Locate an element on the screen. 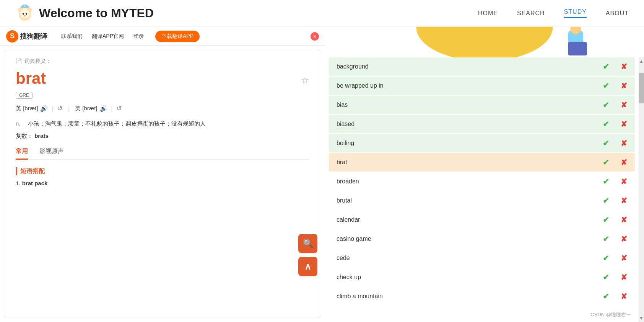 Image resolution: width=644 pixels, height=322 pixels. replay-en-icon: ↺ is located at coordinates (60, 108).